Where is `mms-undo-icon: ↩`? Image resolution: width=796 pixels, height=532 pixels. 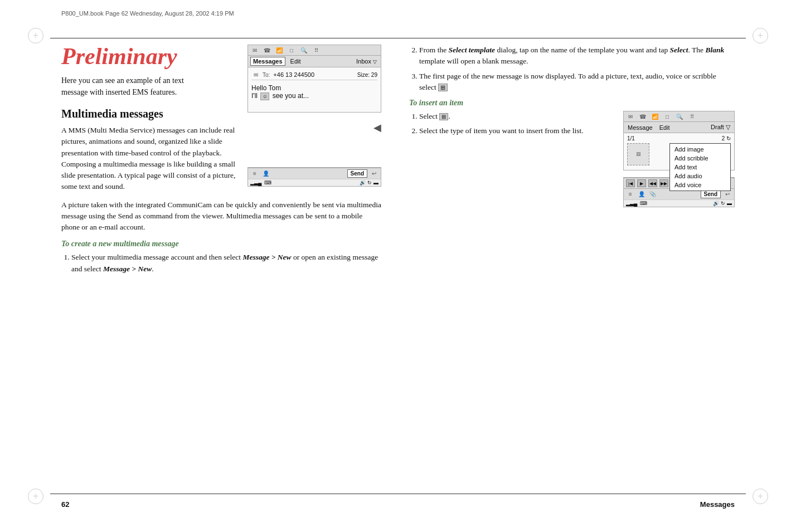
mms-undo-icon: ↩ is located at coordinates (727, 194).